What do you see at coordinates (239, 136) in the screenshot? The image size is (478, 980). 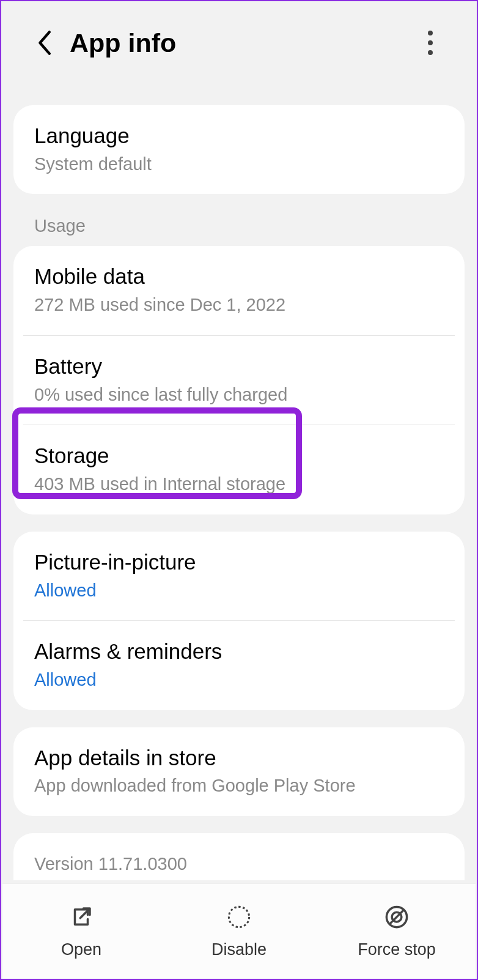 I see `language-title: Language` at bounding box center [239, 136].